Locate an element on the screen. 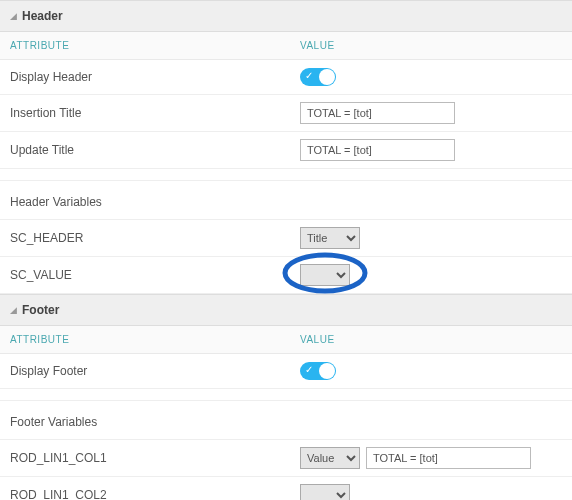 The width and height of the screenshot is (572, 500). section-header-header: ◢ Header is located at coordinates (286, 16).